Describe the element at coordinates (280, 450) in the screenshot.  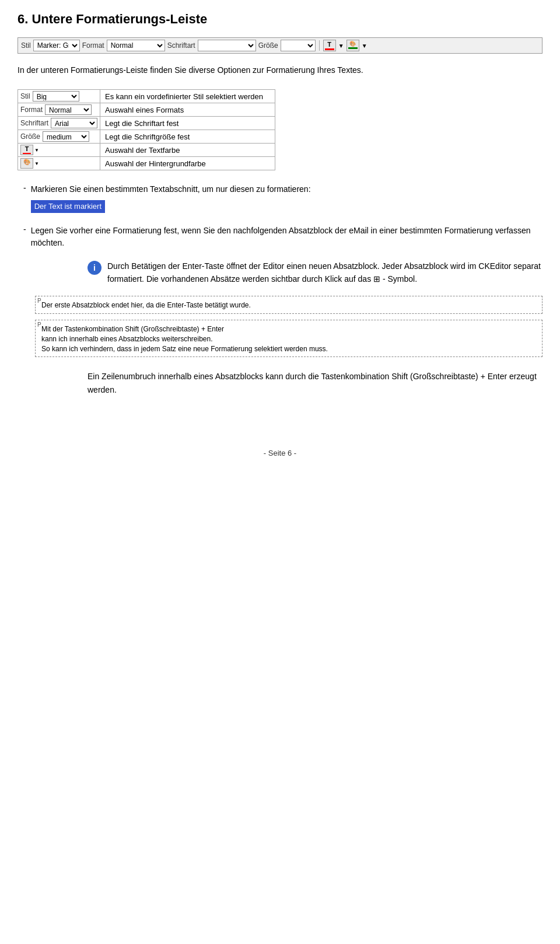
I see `page-footer: - Seite 6 -` at that location.